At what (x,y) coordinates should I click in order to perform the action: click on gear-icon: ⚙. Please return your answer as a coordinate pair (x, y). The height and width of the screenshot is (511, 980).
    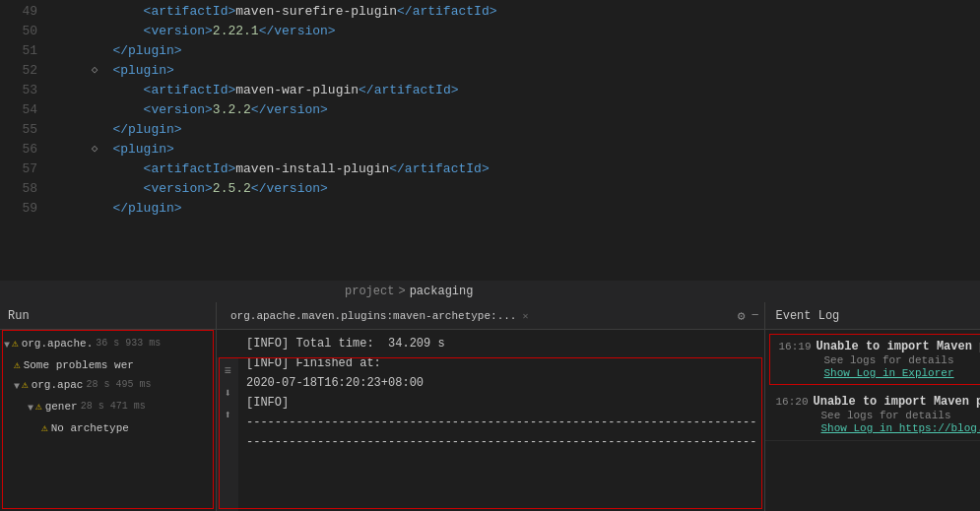
    Looking at the image, I should click on (742, 316).